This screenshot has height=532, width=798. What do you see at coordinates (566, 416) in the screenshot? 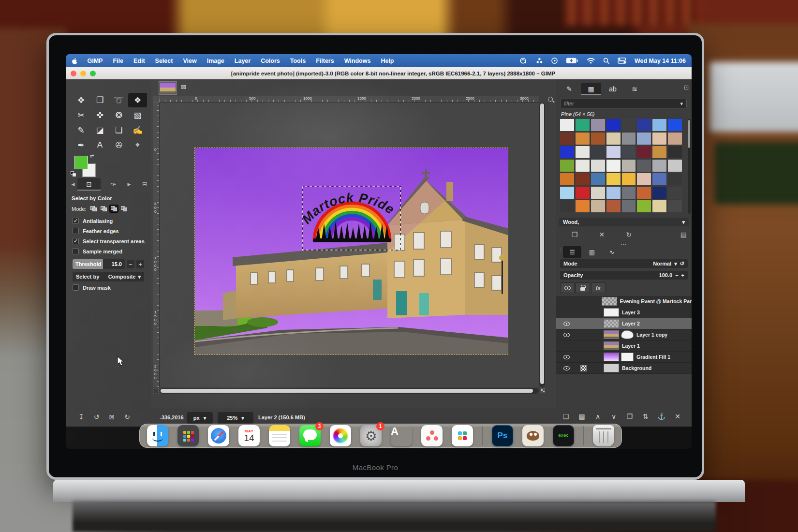
I see `new-layer-button: ❏` at bounding box center [566, 416].